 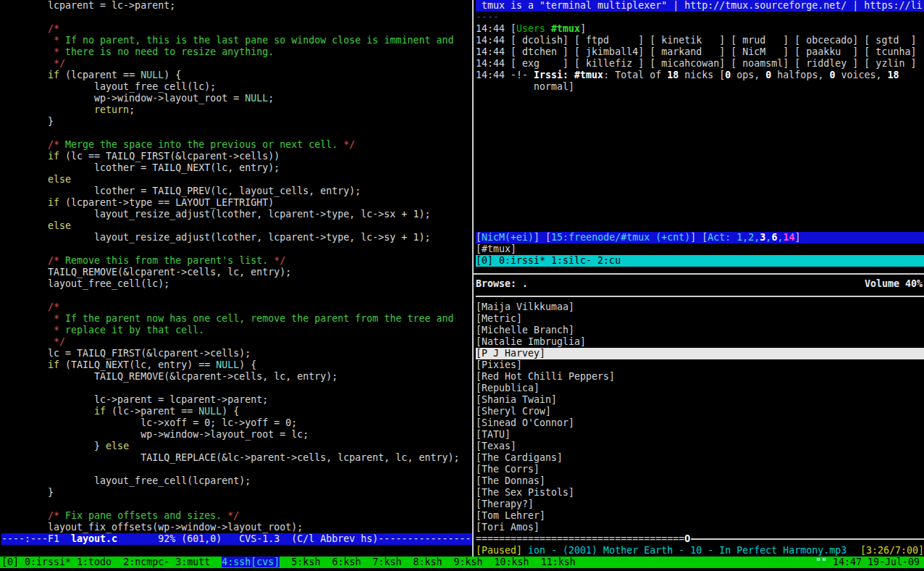 I want to click on artist-item: [The Corrs], so click(x=700, y=470).